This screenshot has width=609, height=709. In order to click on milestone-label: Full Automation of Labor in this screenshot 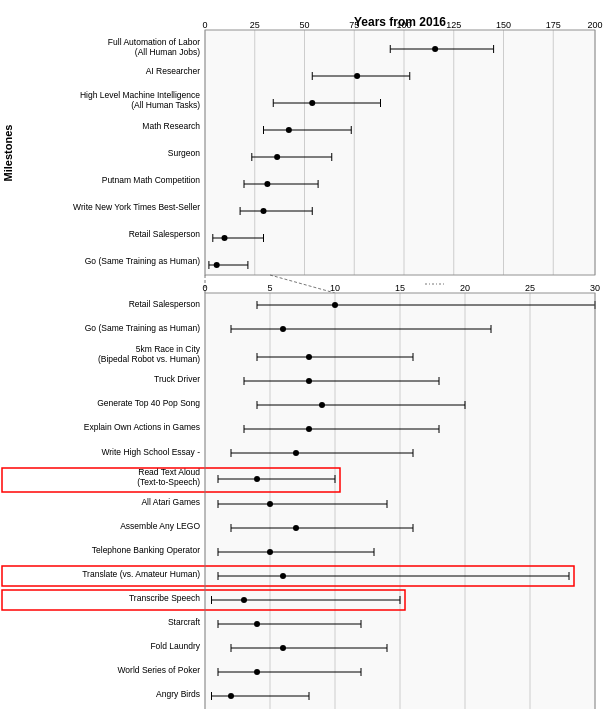, I will do `click(154, 42)`.